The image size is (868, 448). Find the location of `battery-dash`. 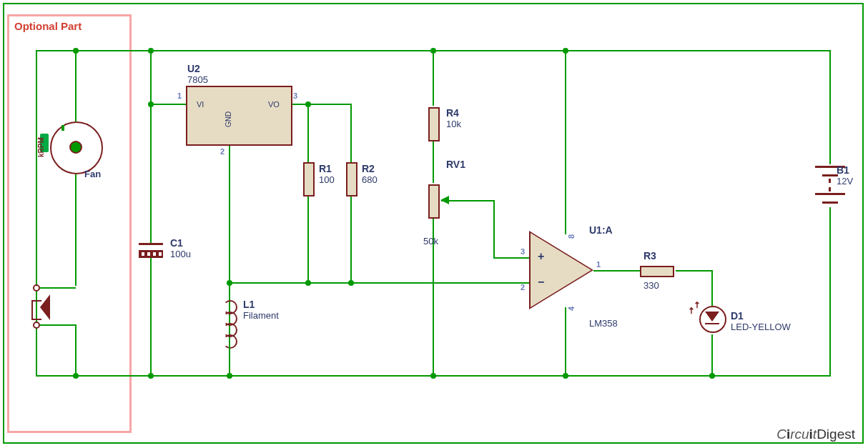

battery-dash is located at coordinates (831, 185).